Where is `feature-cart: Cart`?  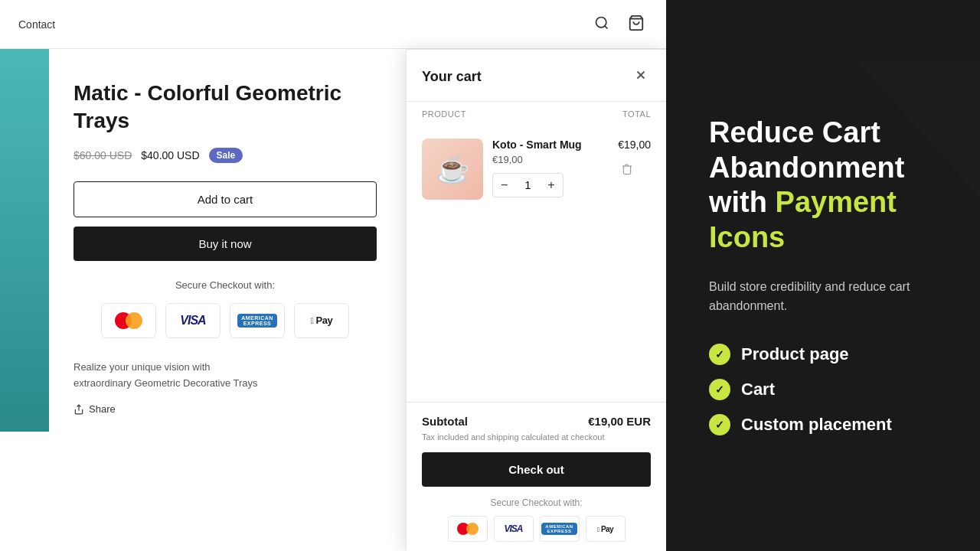
feature-cart: Cart is located at coordinates (758, 390).